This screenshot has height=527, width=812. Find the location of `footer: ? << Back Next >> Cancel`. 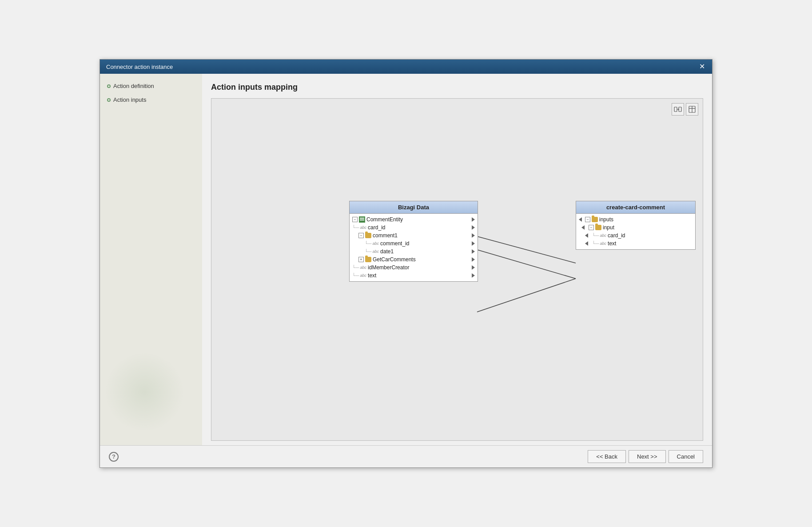

footer: ? << Back Next >> Cancel is located at coordinates (406, 456).